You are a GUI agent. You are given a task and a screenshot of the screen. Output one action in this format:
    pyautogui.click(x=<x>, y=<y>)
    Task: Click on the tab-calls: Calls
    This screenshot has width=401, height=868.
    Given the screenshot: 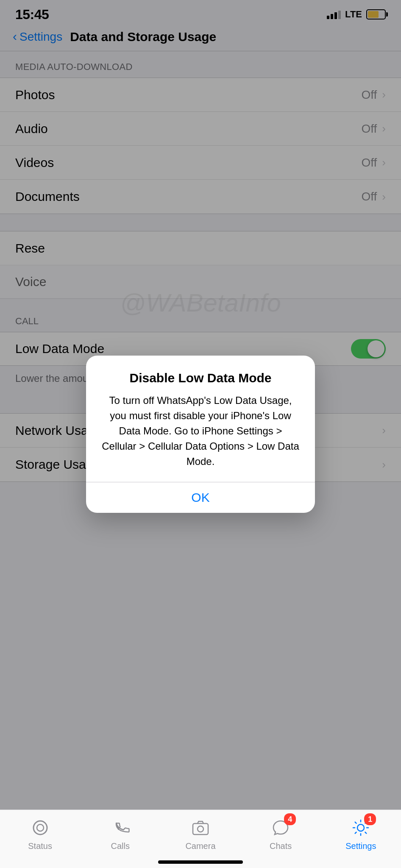 What is the action you would take?
    pyautogui.click(x=120, y=834)
    